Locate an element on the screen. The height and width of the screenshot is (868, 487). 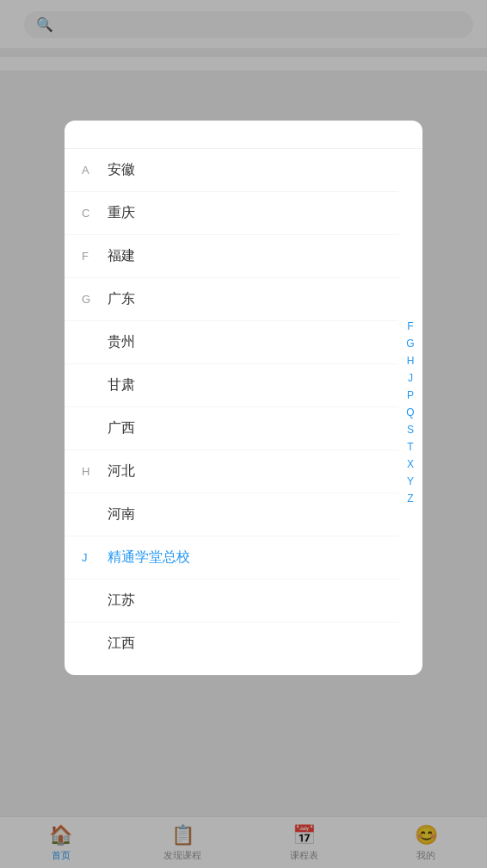
alpha-index-letter: P is located at coordinates (410, 395).